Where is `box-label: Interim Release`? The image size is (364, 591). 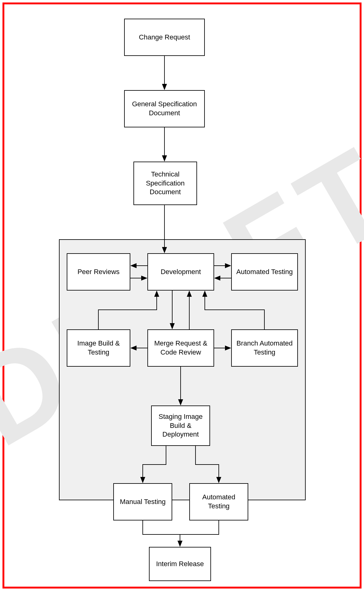 box-label: Interim Release is located at coordinates (180, 564).